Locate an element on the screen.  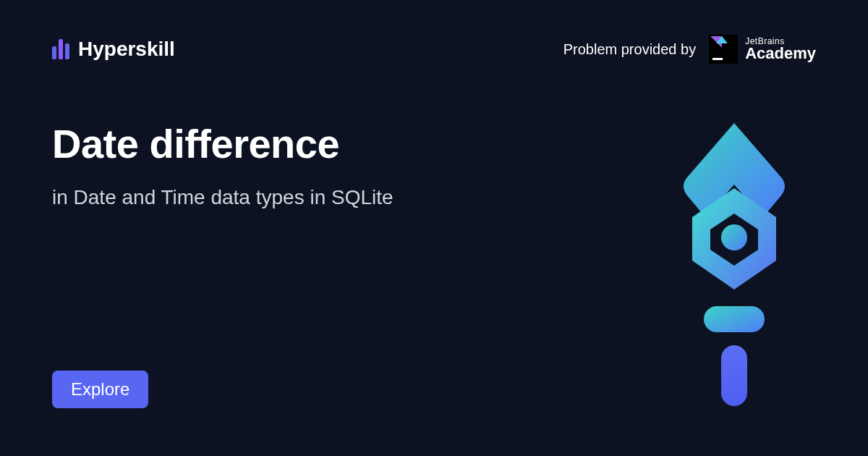
header: Hyperskill Problem provided by JetBrains… is located at coordinates (434, 32).